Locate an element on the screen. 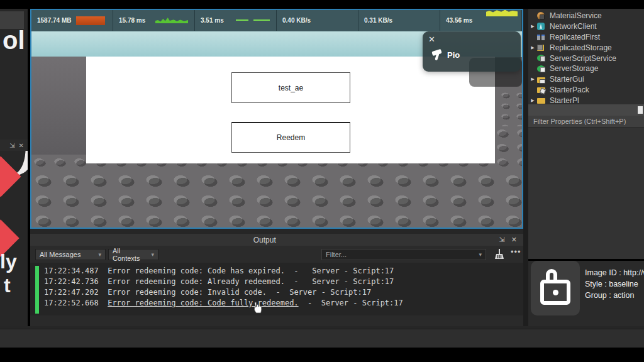  tree-item-label: StarterPack is located at coordinates (570, 90).